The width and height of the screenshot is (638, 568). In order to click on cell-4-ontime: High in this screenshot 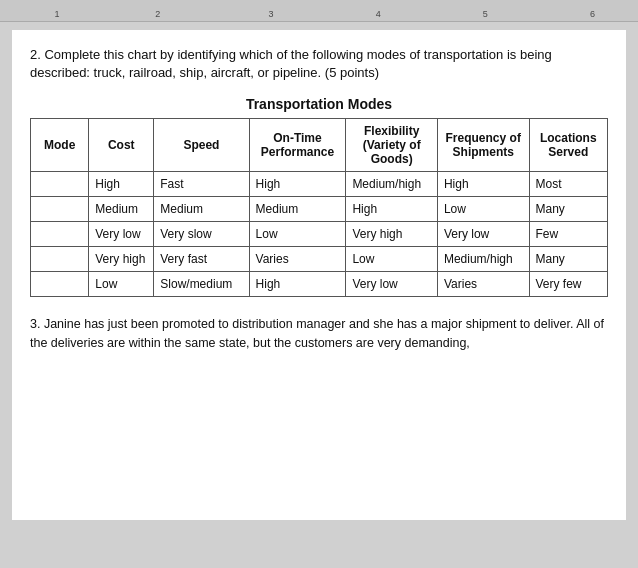, I will do `click(298, 284)`.